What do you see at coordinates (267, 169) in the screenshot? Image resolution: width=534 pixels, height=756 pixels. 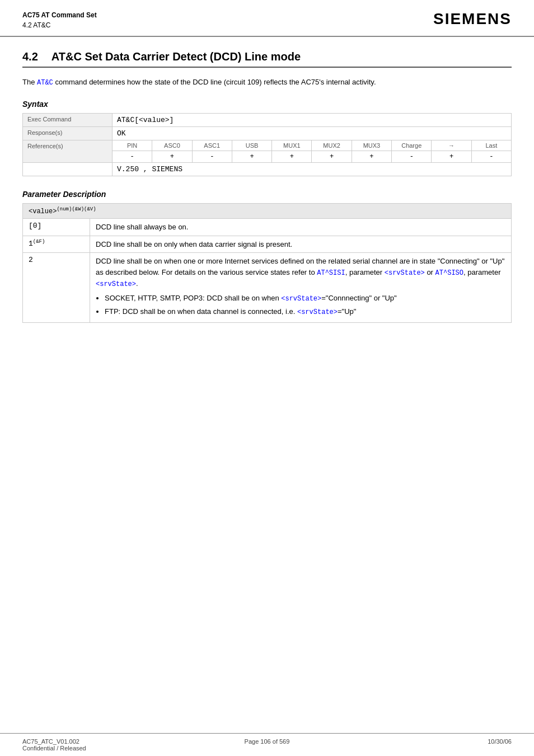 I see `reference-value-row: V.250 , SIEMENS` at bounding box center [267, 169].